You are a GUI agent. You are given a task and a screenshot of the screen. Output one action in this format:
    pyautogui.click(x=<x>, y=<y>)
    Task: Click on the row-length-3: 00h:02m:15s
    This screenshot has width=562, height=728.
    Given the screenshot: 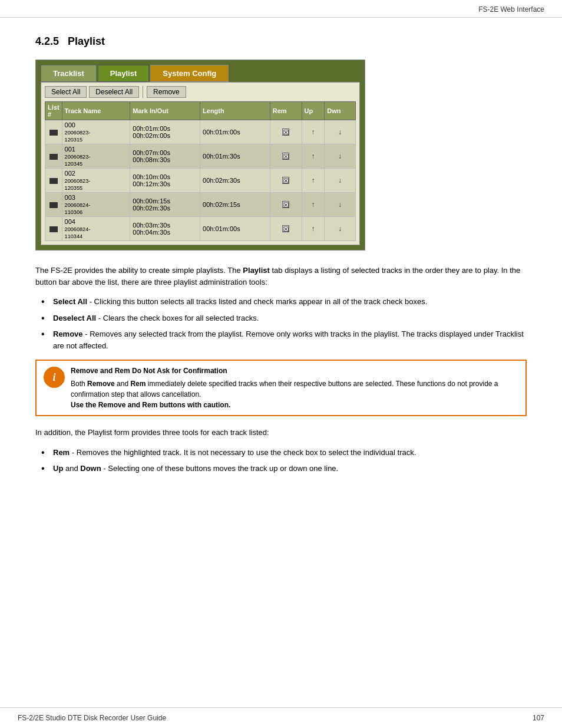 What is the action you would take?
    pyautogui.click(x=236, y=205)
    